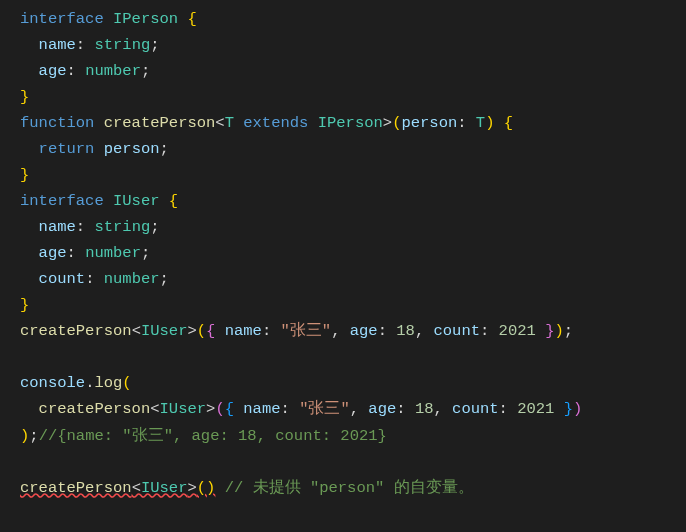  Describe the element at coordinates (349, 201) in the screenshot. I see `code-line: interface IUser {` at that location.